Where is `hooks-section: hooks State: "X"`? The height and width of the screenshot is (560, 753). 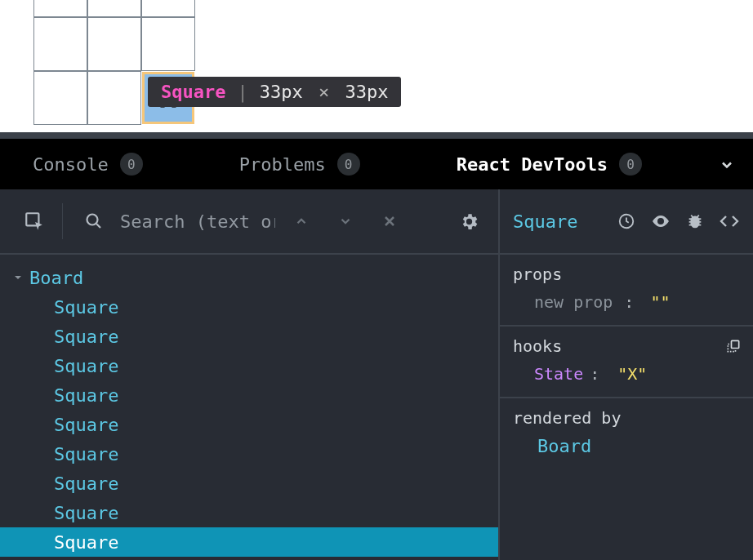 hooks-section: hooks State: "X" is located at coordinates (626, 362).